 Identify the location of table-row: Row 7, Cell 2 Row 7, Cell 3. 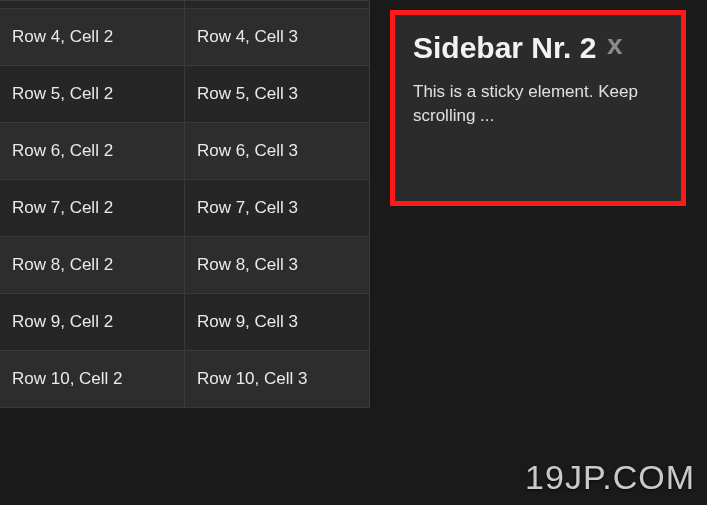
(185, 208).